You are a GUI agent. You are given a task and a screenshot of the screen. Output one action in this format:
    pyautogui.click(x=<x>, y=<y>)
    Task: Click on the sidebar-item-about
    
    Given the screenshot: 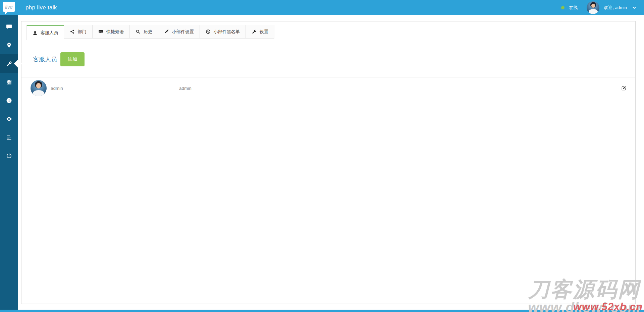 What is the action you would take?
    pyautogui.click(x=9, y=101)
    